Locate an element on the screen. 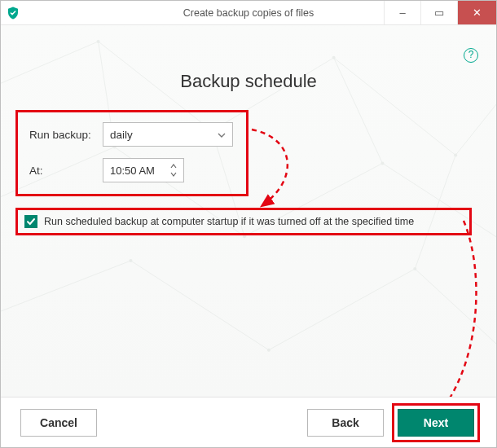  next-highlight-box: Next is located at coordinates (436, 423).